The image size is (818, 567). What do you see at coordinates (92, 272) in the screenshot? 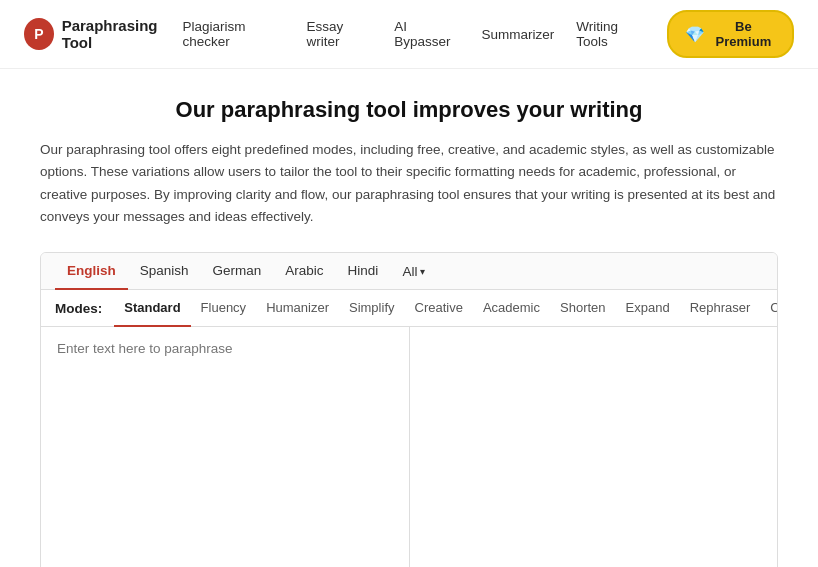
I see `lang-tab-english: English` at bounding box center [92, 272].